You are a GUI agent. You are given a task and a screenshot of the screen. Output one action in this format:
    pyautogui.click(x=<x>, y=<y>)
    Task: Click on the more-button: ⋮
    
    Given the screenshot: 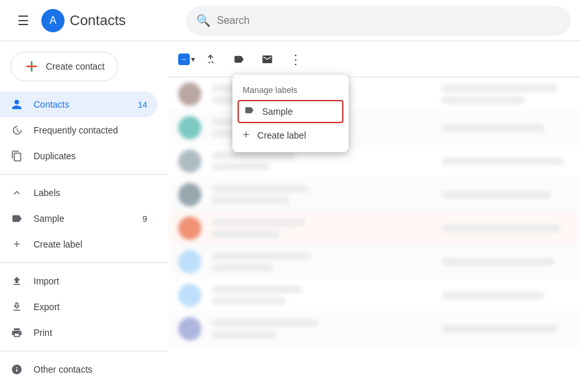 What is the action you would take?
    pyautogui.click(x=296, y=59)
    